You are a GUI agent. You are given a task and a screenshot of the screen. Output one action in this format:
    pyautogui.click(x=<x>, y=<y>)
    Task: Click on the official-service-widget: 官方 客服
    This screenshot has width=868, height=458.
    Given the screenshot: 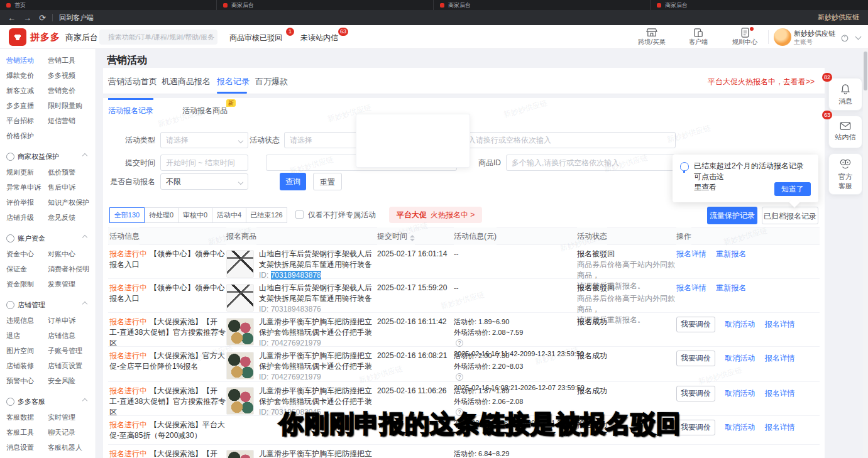 What is the action you would take?
    pyautogui.click(x=845, y=174)
    